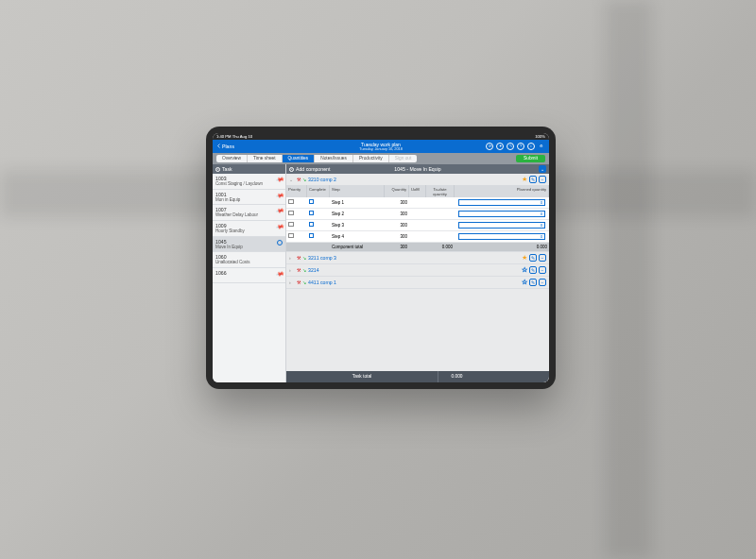  I want to click on tab-quantities: Quantities, so click(299, 159).